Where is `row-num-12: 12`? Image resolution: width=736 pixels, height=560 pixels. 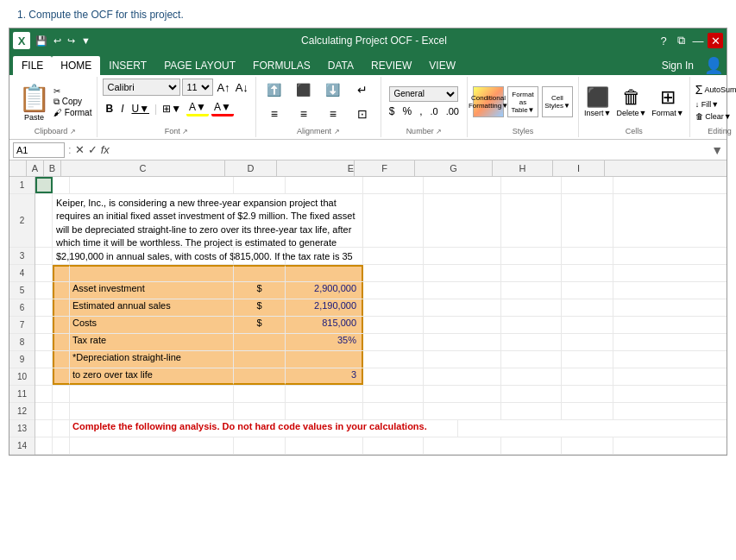
row-num-12: 12 is located at coordinates (22, 412).